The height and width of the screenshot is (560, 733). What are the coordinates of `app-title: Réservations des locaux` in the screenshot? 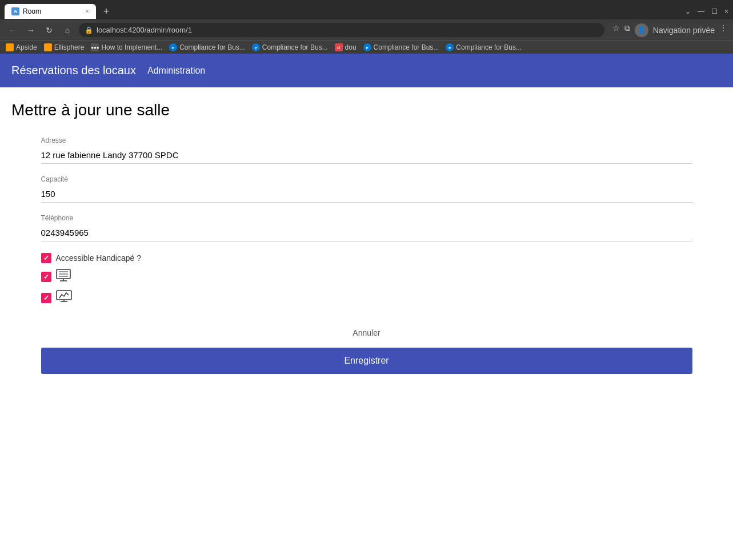 It's located at (74, 71).